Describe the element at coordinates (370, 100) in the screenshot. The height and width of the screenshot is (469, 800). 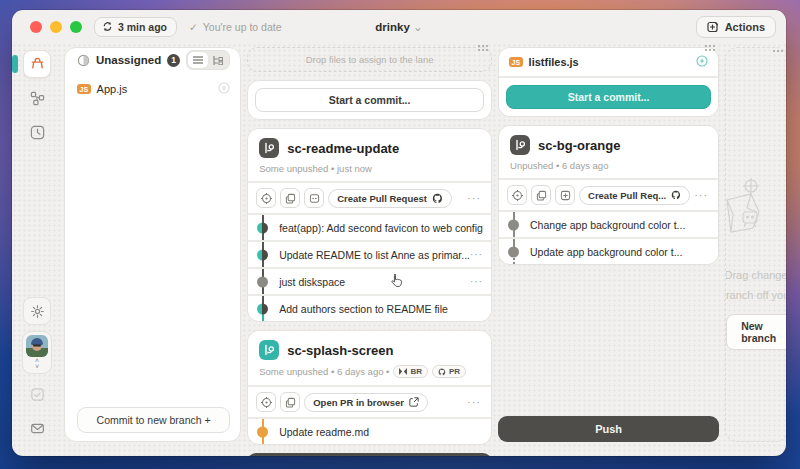
I see `lane1-start-commit-card: Start a commit...` at that location.